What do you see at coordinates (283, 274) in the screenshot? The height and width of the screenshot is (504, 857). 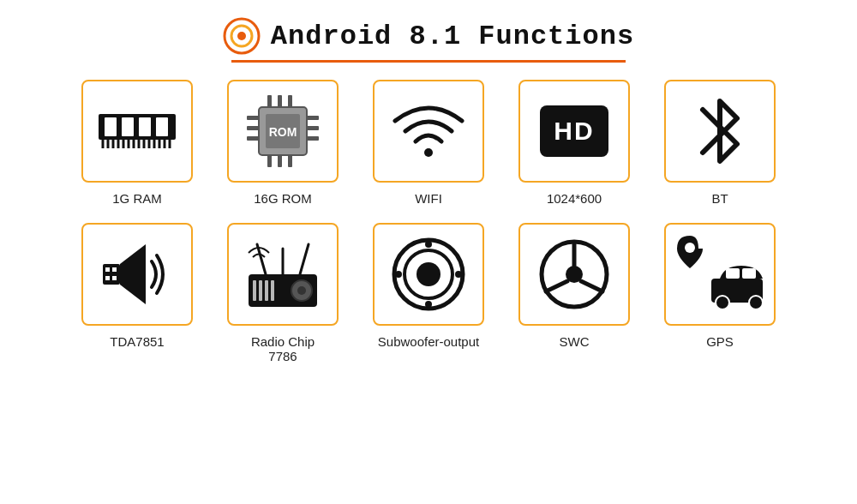 I see `radio-icon-box` at bounding box center [283, 274].